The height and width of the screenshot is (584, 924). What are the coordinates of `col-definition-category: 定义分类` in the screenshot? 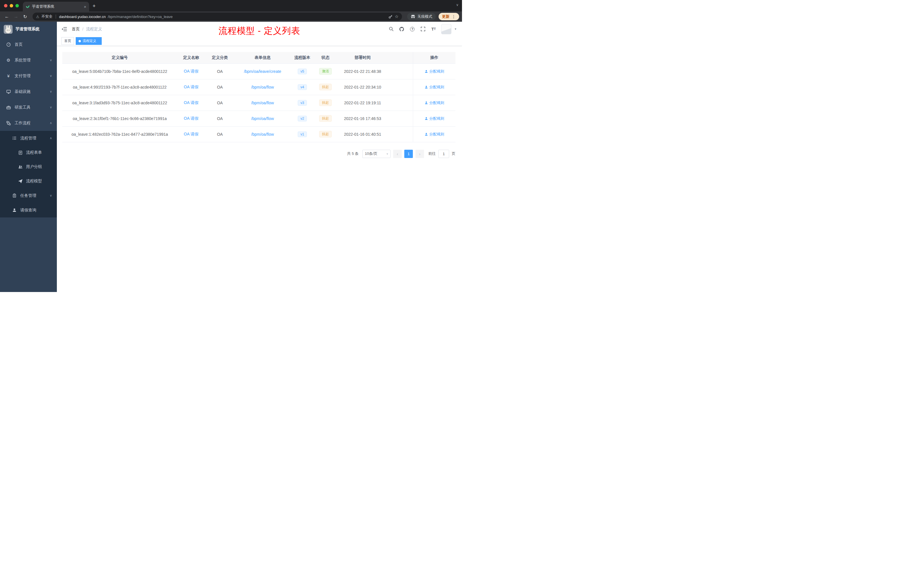 It's located at (220, 58).